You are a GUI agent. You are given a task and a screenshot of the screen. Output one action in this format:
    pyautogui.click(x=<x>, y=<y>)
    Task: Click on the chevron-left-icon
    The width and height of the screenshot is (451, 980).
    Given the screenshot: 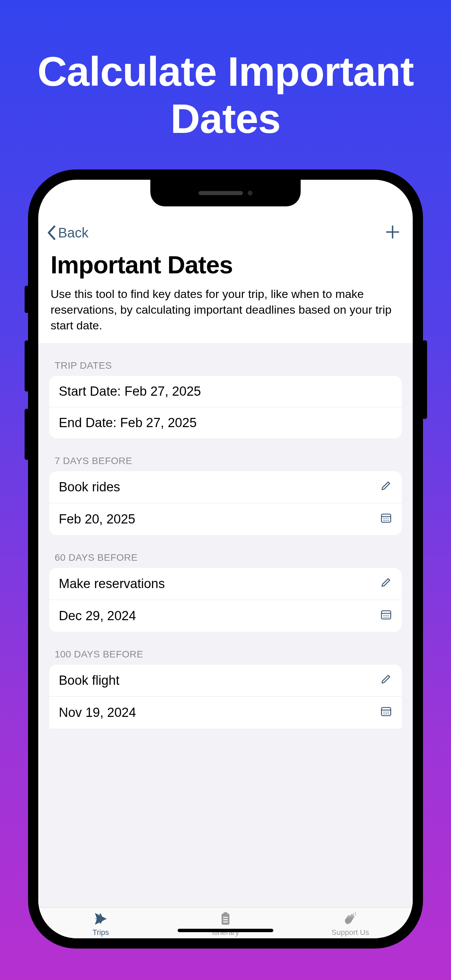 What is the action you would take?
    pyautogui.click(x=51, y=233)
    